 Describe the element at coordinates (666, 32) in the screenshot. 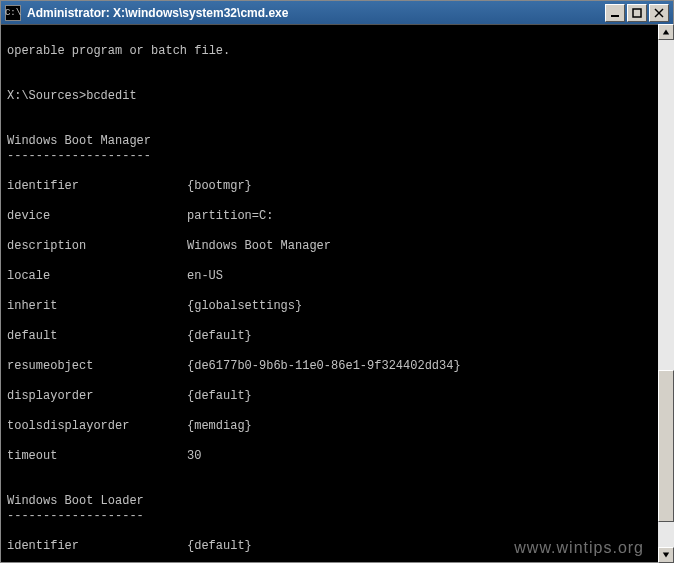

I see `scroll-up-button` at that location.